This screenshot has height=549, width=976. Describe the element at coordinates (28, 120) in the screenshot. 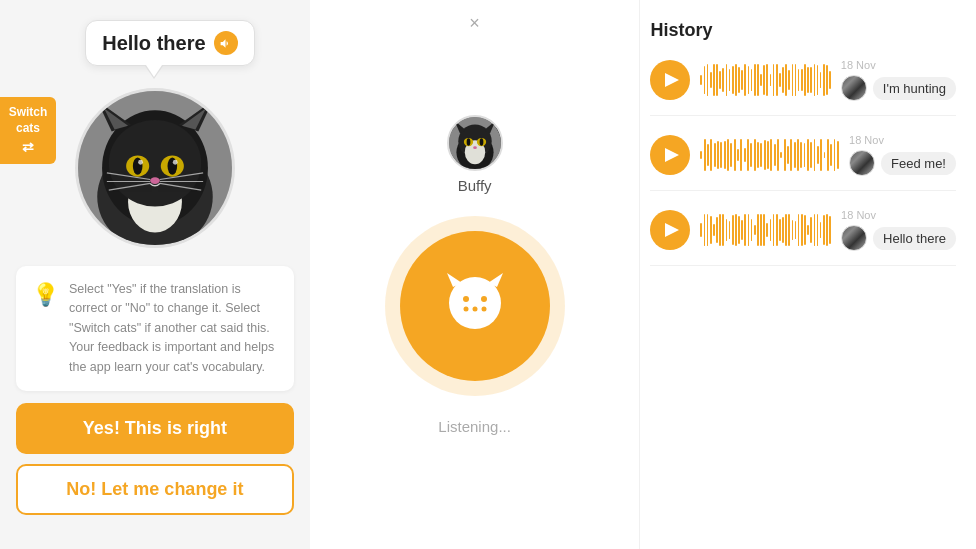

I see `switch-cats-label: Switch cats` at that location.